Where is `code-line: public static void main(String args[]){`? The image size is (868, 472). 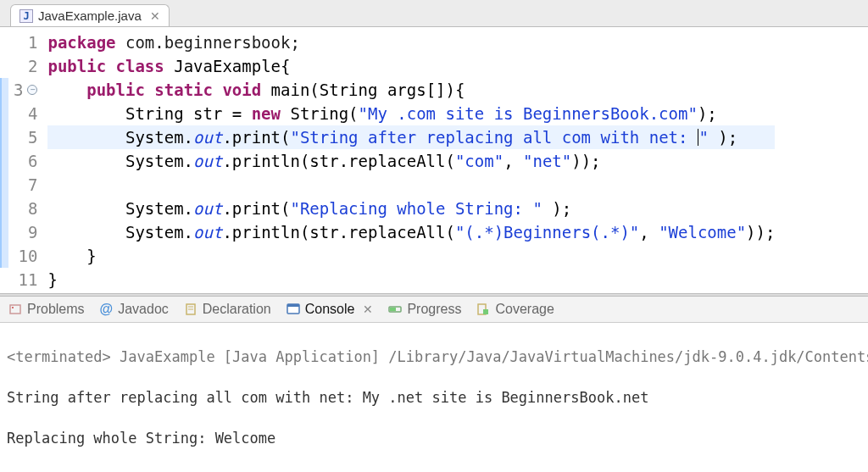
code-line: public static void main(String args[]){ is located at coordinates (411, 90).